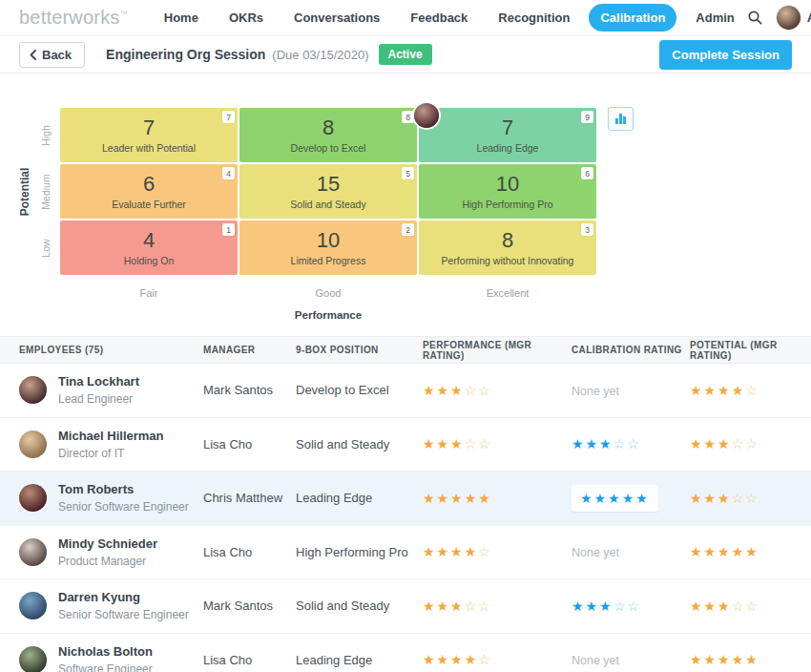 This screenshot has height=672, width=811. What do you see at coordinates (181, 17) in the screenshot?
I see `nav-item-home: Home` at bounding box center [181, 17].